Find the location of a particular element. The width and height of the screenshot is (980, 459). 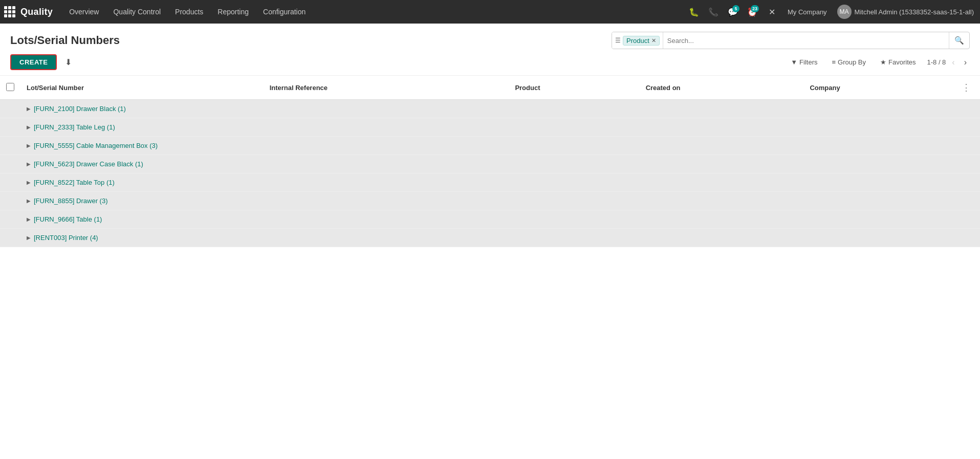

search-submit-button: 🔍 is located at coordinates (959, 40).